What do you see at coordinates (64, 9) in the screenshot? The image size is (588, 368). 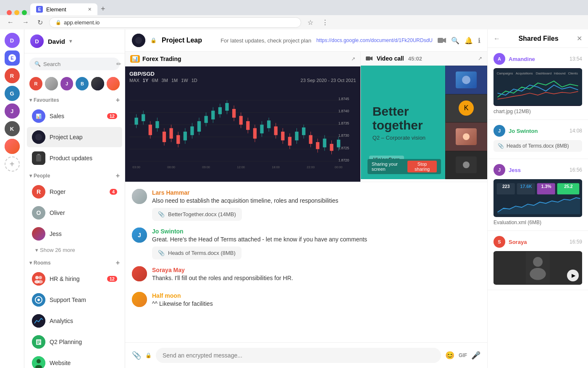 I see `active-tab: E Element ✕` at bounding box center [64, 9].